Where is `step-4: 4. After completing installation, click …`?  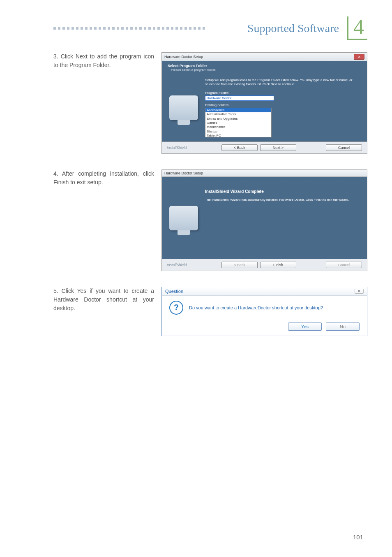 step-4: 4. After completing installation, click … is located at coordinates (210, 220).